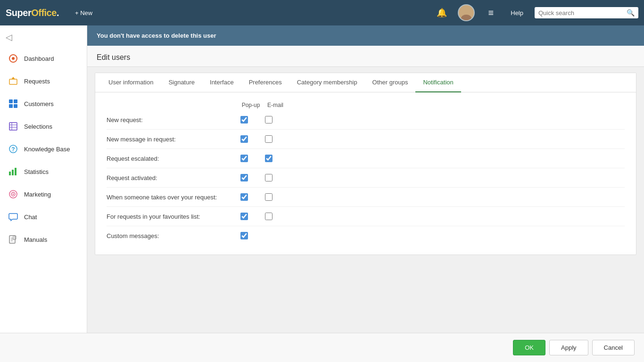 Image resolution: width=644 pixels, height=362 pixels. Describe the element at coordinates (38, 194) in the screenshot. I see `sidebar-label-marketing: Marketing` at that location.